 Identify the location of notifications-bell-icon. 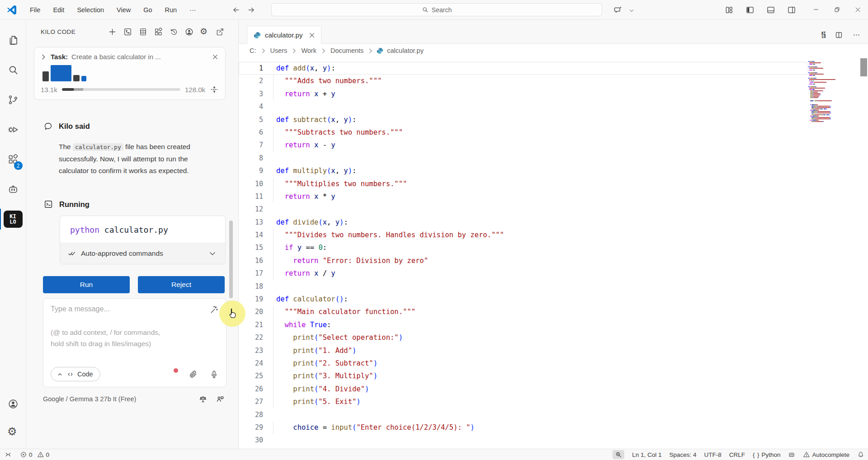
(861, 455).